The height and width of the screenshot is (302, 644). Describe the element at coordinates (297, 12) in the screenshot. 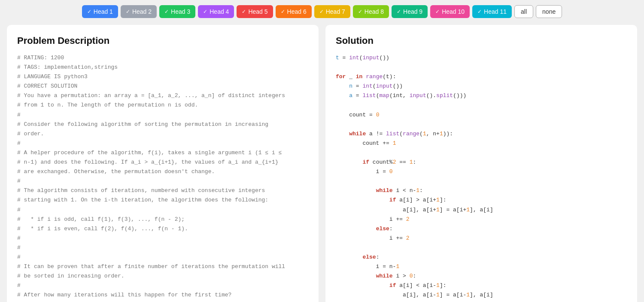

I see `btn-label: Head 6` at that location.